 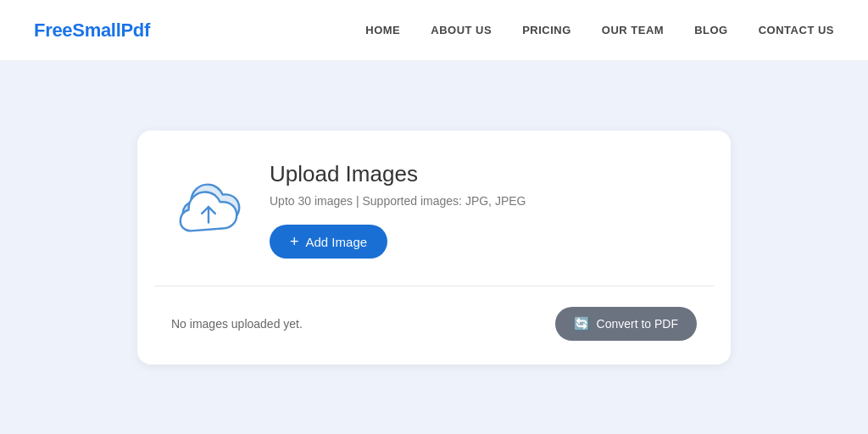 I want to click on card-bottom: No images uploaded yet. 🔄 Convert to PDF, so click(x=434, y=326).